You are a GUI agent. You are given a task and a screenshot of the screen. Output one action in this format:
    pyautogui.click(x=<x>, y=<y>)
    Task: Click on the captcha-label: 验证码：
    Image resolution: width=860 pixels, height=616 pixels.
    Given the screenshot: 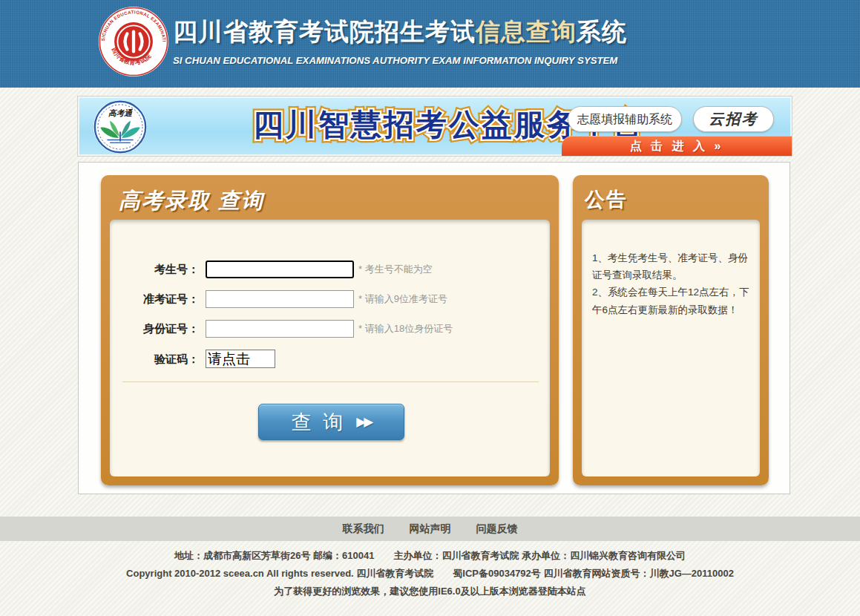 What is the action you would take?
    pyautogui.click(x=154, y=359)
    